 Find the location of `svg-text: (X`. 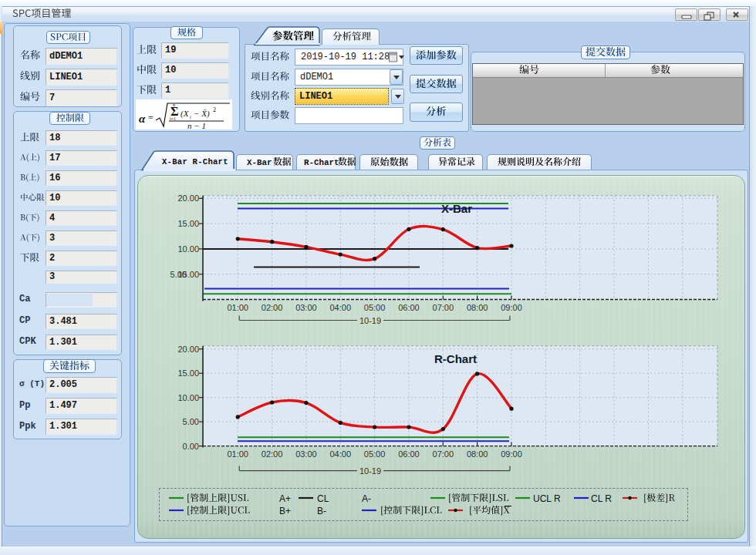

svg-text: (X is located at coordinates (185, 114).